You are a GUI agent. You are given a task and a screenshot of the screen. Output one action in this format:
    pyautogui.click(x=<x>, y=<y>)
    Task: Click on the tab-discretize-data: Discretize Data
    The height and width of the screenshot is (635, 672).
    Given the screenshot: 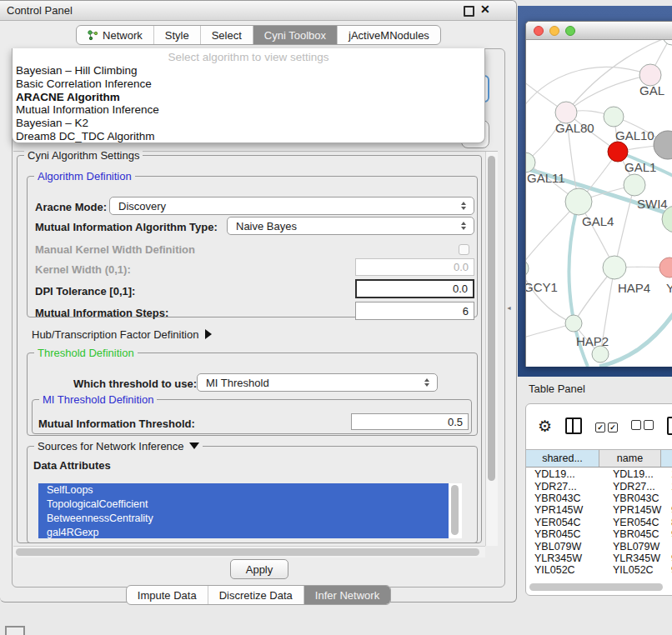 What is the action you would take?
    pyautogui.click(x=257, y=595)
    